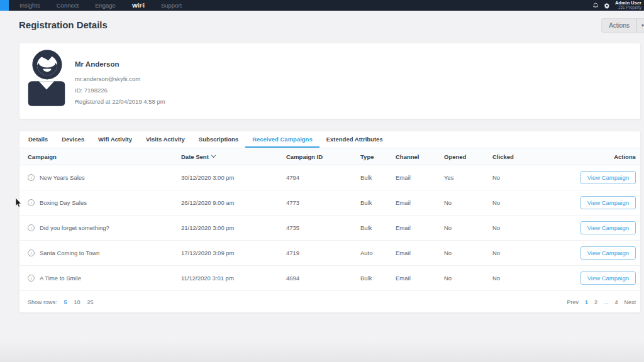 The image size is (644, 362). Describe the element at coordinates (106, 5) in the screenshot. I see `nav-item-engage: Engage` at that location.